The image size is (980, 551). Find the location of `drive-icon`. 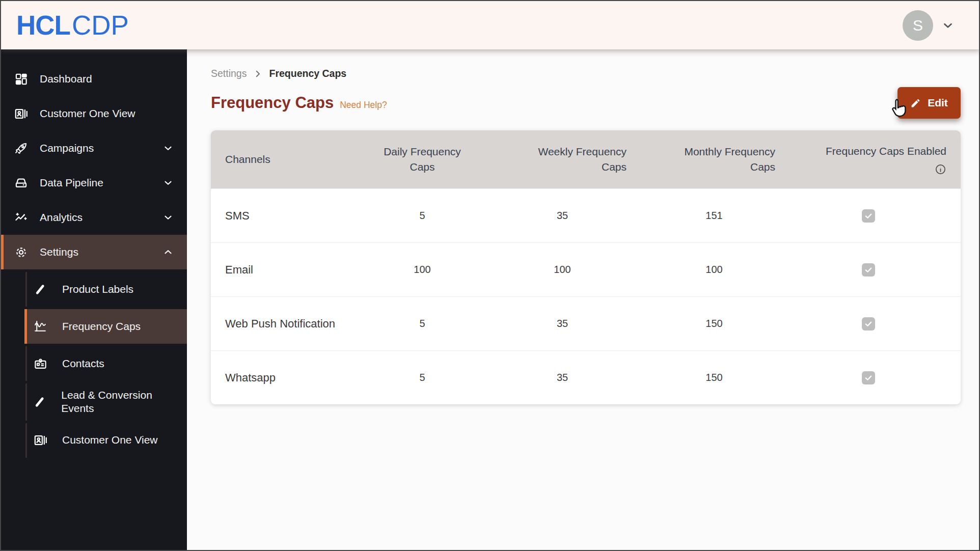

drive-icon is located at coordinates (21, 183).